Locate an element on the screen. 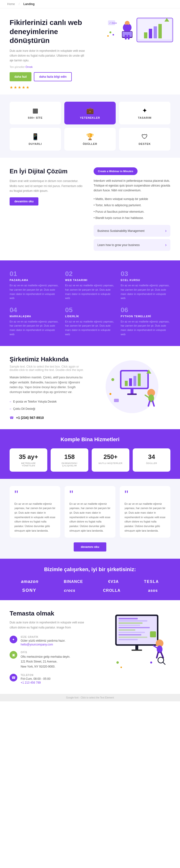  nav-home: Home is located at coordinates (11, 4).